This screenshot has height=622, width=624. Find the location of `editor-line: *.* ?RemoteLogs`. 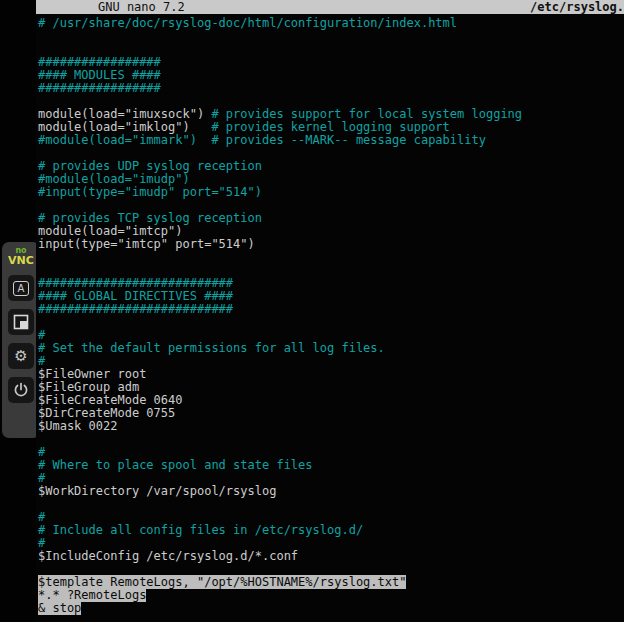

editor-line: *.* ?RemoteLogs is located at coordinates (331, 596).